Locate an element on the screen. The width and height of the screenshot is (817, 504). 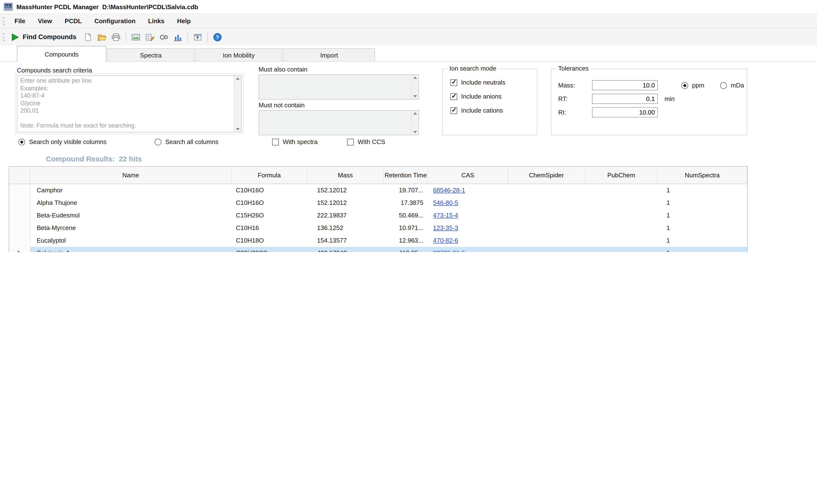
bar-chart-icon is located at coordinates (178, 37).